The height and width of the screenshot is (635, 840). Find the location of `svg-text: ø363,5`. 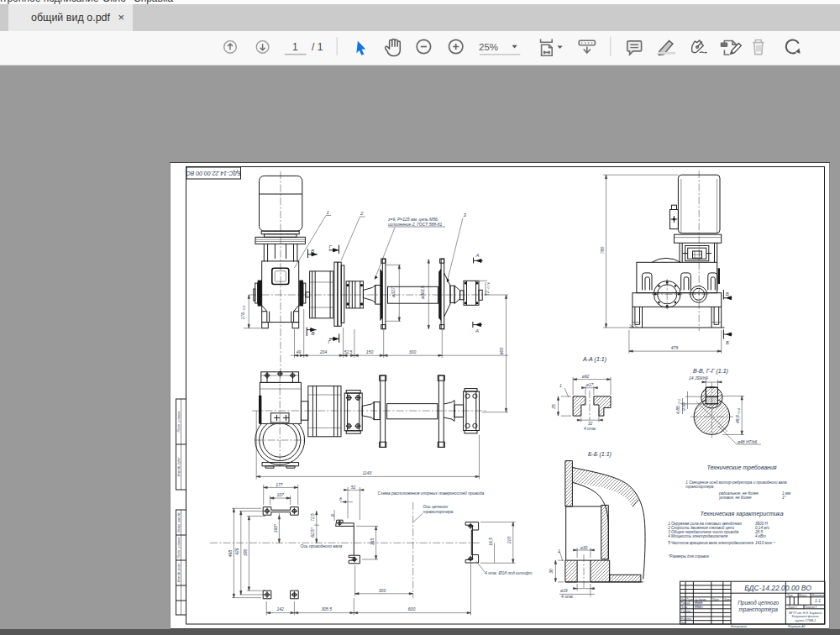

svg-text: ø363,5 is located at coordinates (423, 292).